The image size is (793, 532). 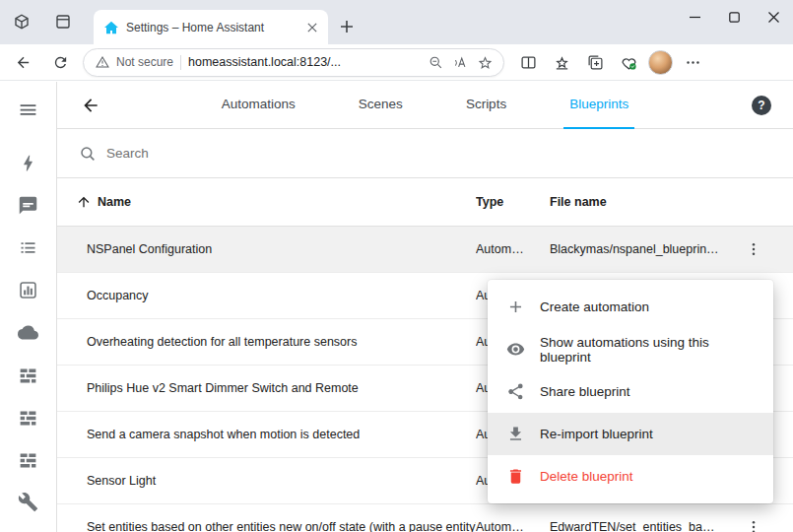 I want to click on security-label: Not secure, so click(x=145, y=62).